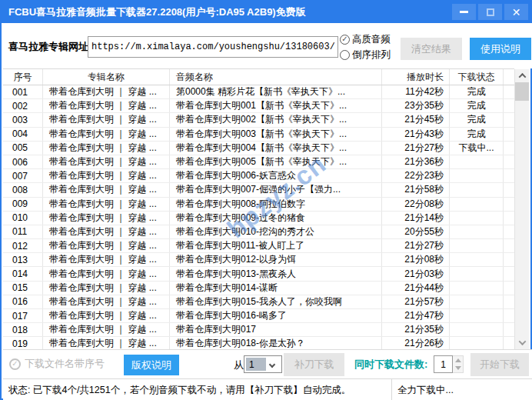  Describe the element at coordinates (416, 77) in the screenshot. I see `header-duration: 播放时长` at that location.